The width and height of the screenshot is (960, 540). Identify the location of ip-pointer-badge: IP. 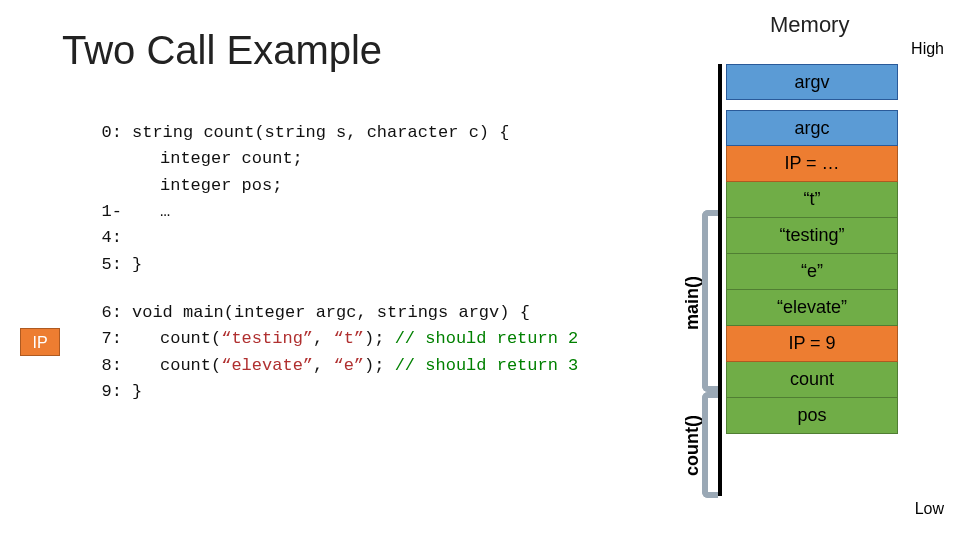
(40, 342).